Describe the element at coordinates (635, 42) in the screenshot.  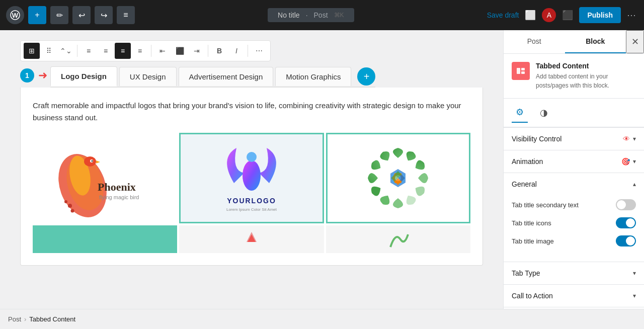
I see `sidebar-close-button: ✕` at that location.